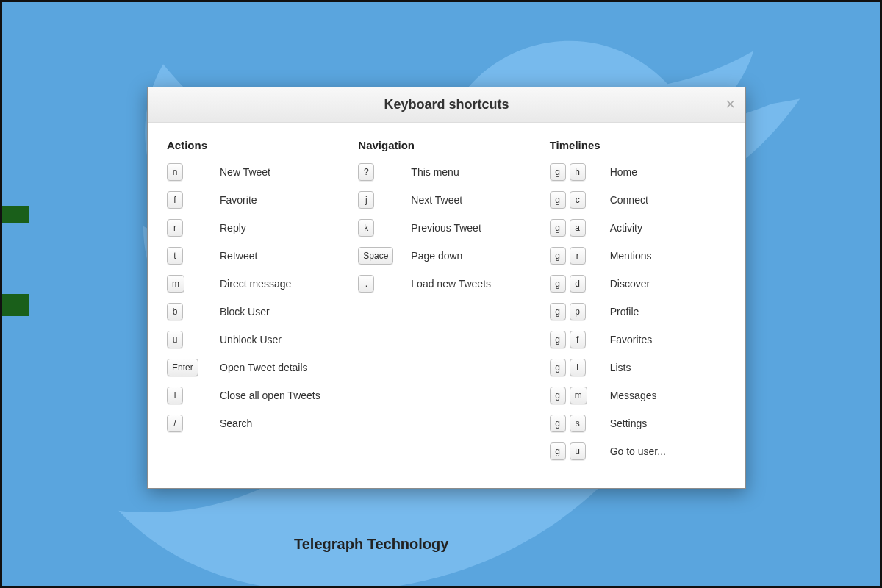 The image size is (882, 588). What do you see at coordinates (576, 423) in the screenshot?
I see `shortcut-keys: gs` at bounding box center [576, 423].